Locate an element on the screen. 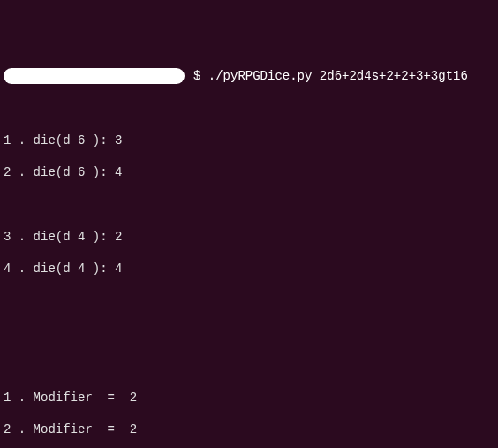  die-index: 2 . is located at coordinates (19, 172).